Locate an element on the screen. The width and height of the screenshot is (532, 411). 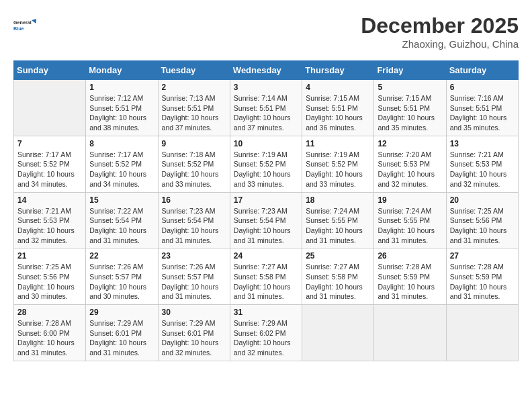
calendar-cell: 19Sunrise: 7:24 AM Sunset: 5:55 PM Dayli… is located at coordinates (410, 220).